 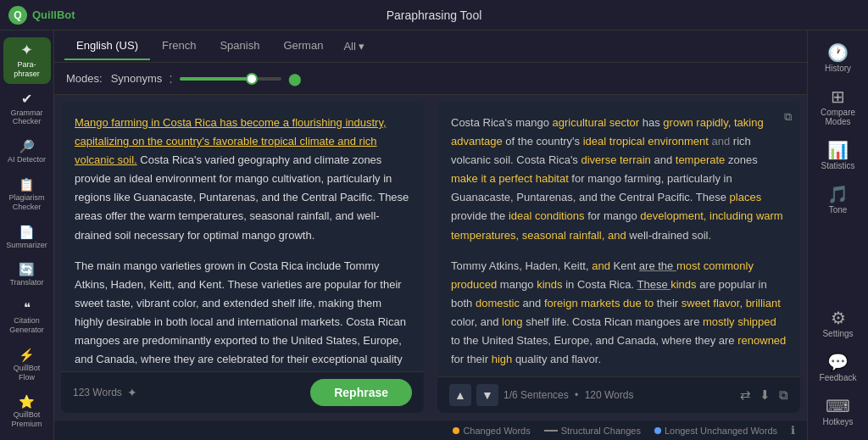 I want to click on right-label-tone: Tone, so click(x=838, y=210).